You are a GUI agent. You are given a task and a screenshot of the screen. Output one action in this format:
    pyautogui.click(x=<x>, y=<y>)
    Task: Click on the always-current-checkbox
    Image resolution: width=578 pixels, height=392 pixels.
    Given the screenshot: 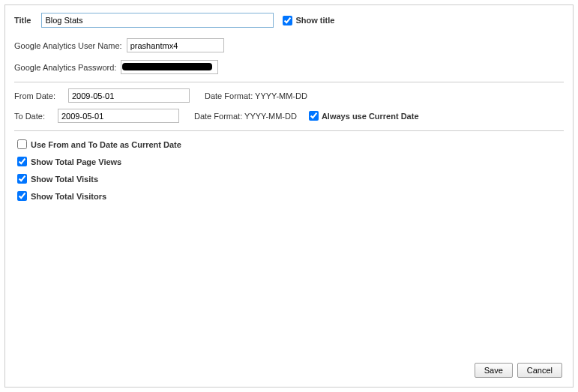 What is the action you would take?
    pyautogui.click(x=313, y=115)
    